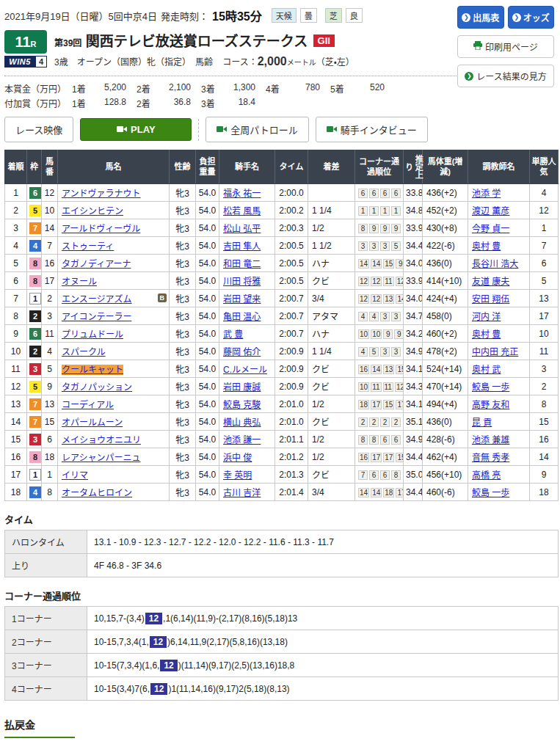 This screenshot has width=560, height=744. What do you see at coordinates (506, 47) in the screenshot?
I see `side-buttons: ❯ 出馬表 ❯ オッズ 印刷用ページ ❯ レース結果の見方` at bounding box center [506, 47].